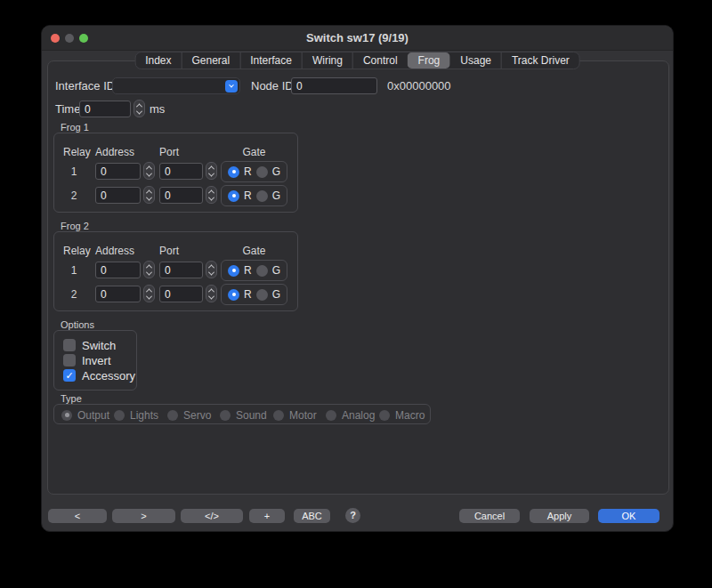  I want to click on combobox-dropdown-button, so click(231, 86).